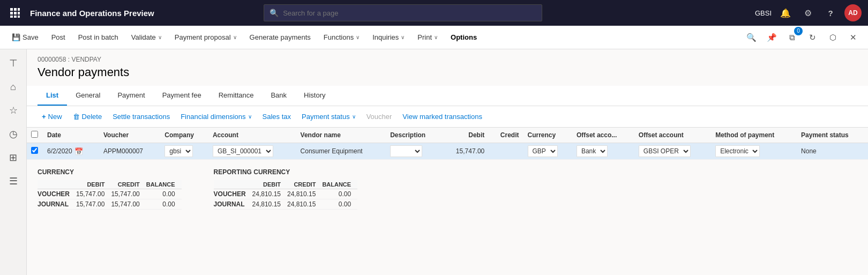 Image resolution: width=868 pixels, height=275 pixels. I want to click on functions-chevron-icon: ∨, so click(358, 38).